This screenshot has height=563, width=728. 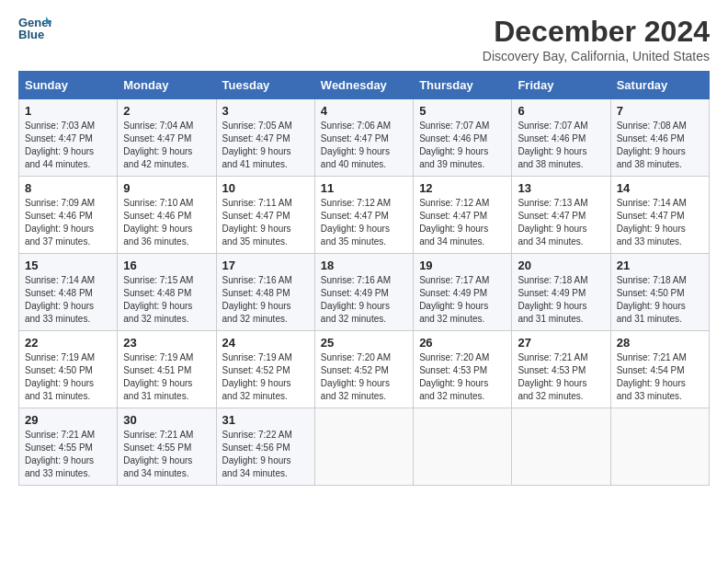 I want to click on calendar-cell: 22Sunrise: 7:19 AMSunset: 4:50 PMDayligh…, so click(x=68, y=370).